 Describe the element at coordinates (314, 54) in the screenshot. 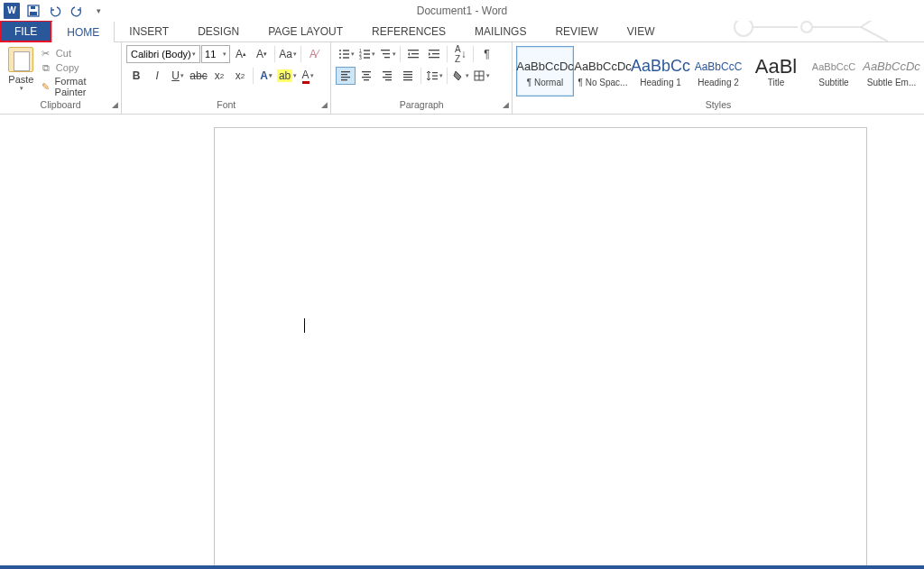

I see `clear-formatting-button: A⁄` at that location.